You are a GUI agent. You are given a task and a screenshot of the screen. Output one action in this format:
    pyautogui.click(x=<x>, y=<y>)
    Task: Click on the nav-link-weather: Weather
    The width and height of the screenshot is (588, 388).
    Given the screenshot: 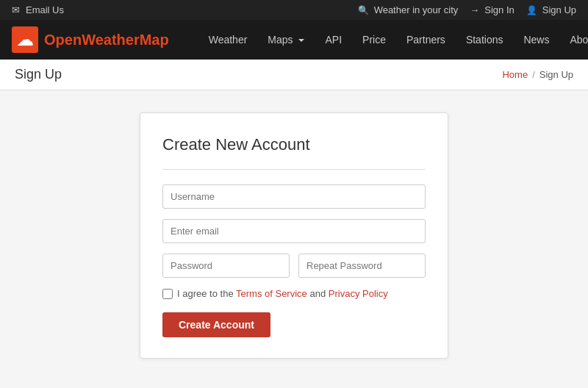 What is the action you would take?
    pyautogui.click(x=228, y=40)
    